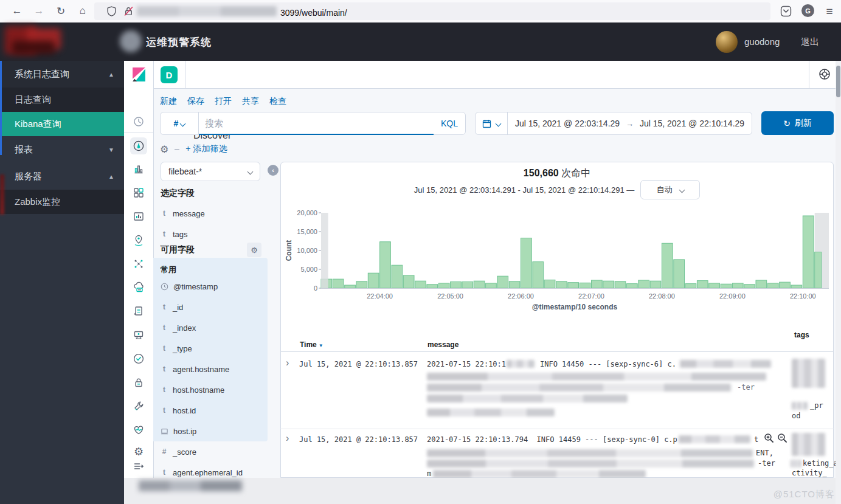 The width and height of the screenshot is (841, 504). What do you see at coordinates (801, 335) in the screenshot?
I see `column-header-tags: tags` at bounding box center [801, 335].